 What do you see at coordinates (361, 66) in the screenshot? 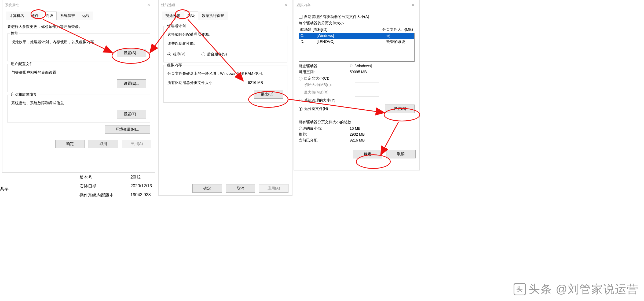
I see `sel-drive-value: C: [Windows]` at bounding box center [361, 66].